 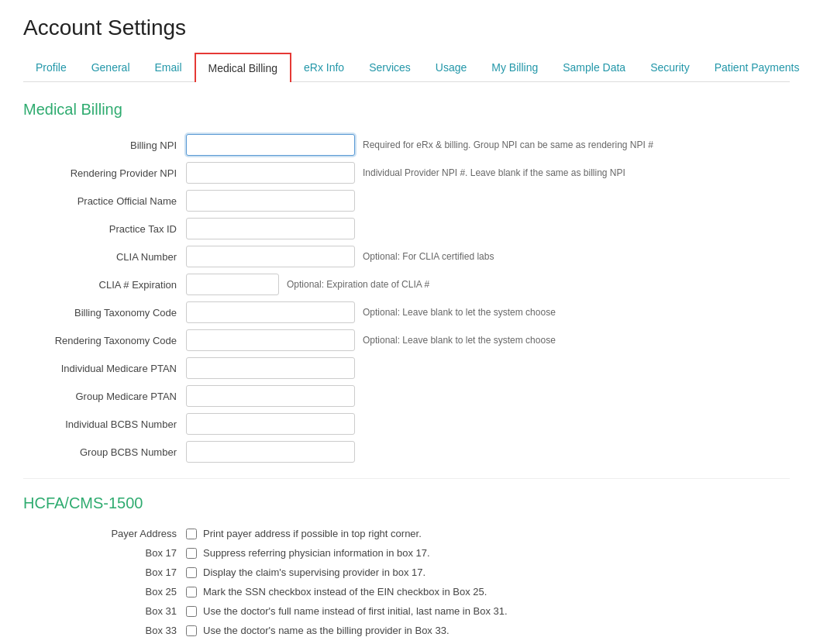 What do you see at coordinates (428, 257) in the screenshot?
I see `clia-number-hint: Optional: For CLIA certified labs` at bounding box center [428, 257].